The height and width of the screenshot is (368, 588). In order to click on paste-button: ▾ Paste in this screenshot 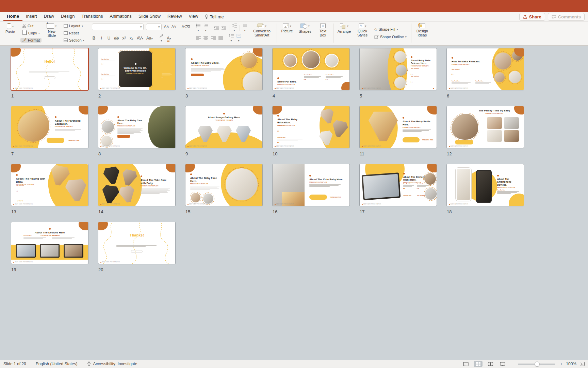, I will do `click(10, 33)`.